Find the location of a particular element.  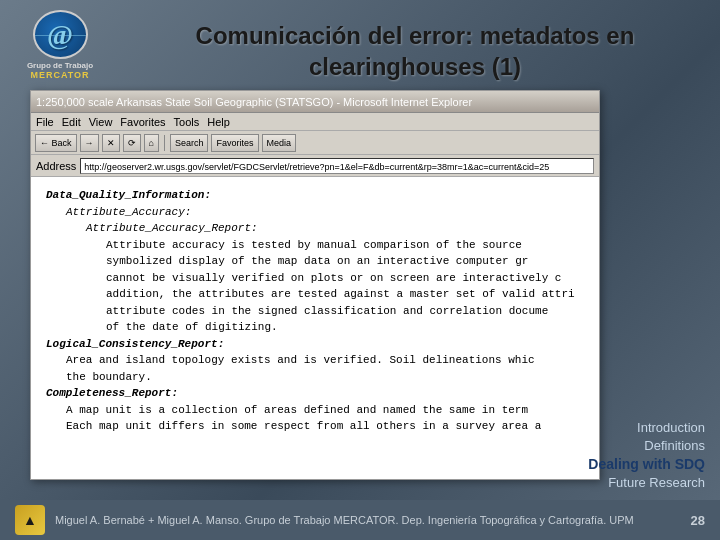

stop-button: ✕ is located at coordinates (111, 143).